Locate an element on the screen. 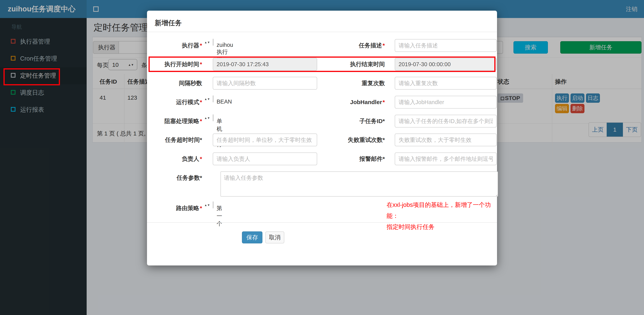 Image resolution: width=644 pixels, height=315 pixels. job-desc-input is located at coordinates (446, 46).